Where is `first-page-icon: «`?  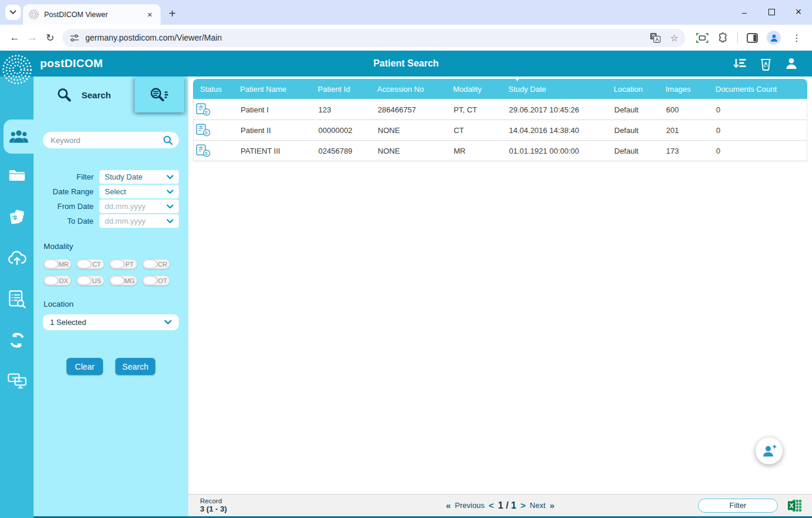
first-page-icon: « is located at coordinates (448, 505).